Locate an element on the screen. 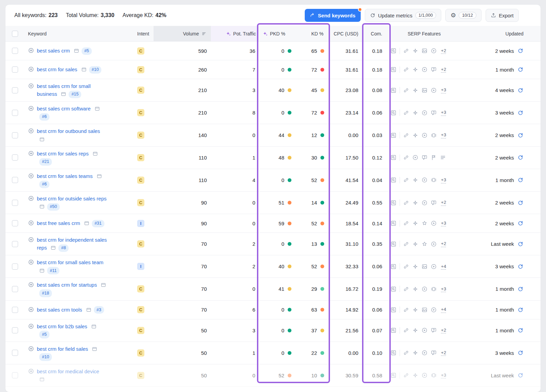  position-badge: #8 is located at coordinates (63, 248).